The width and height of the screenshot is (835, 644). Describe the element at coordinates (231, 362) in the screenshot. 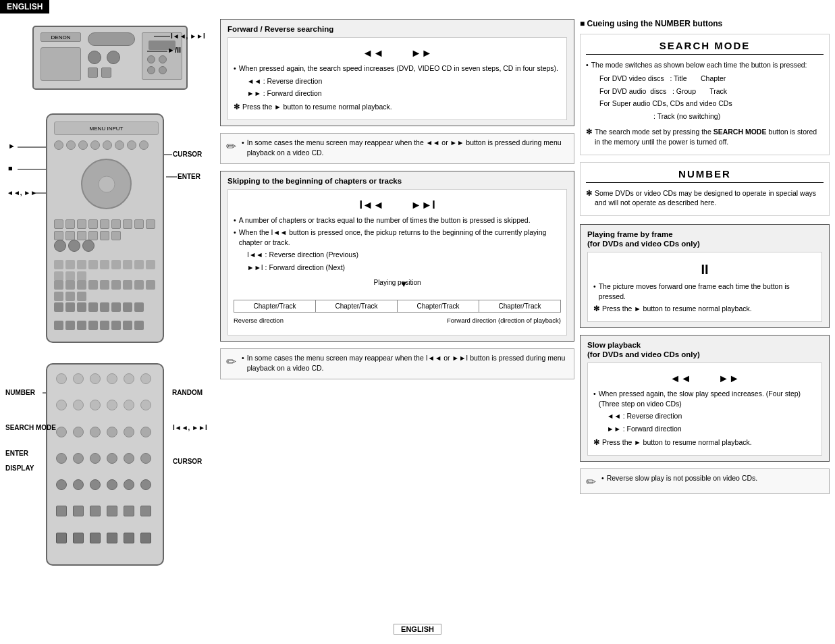

I see `pencil-icon-2: ✏` at that location.